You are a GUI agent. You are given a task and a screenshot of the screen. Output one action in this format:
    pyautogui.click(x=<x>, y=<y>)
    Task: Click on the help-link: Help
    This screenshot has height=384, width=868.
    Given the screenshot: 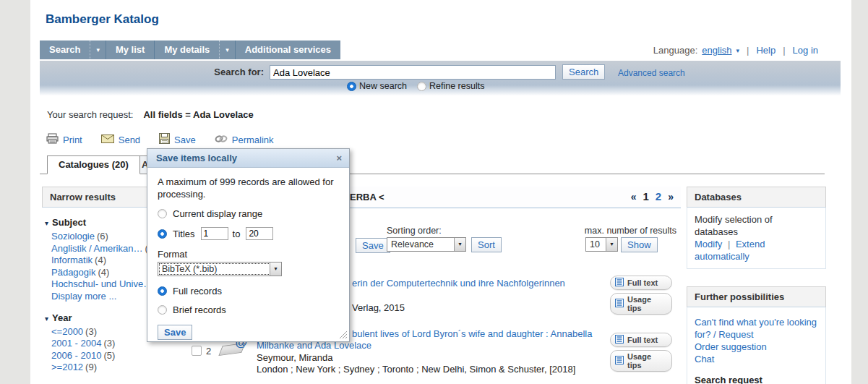 What is the action you would take?
    pyautogui.click(x=766, y=51)
    